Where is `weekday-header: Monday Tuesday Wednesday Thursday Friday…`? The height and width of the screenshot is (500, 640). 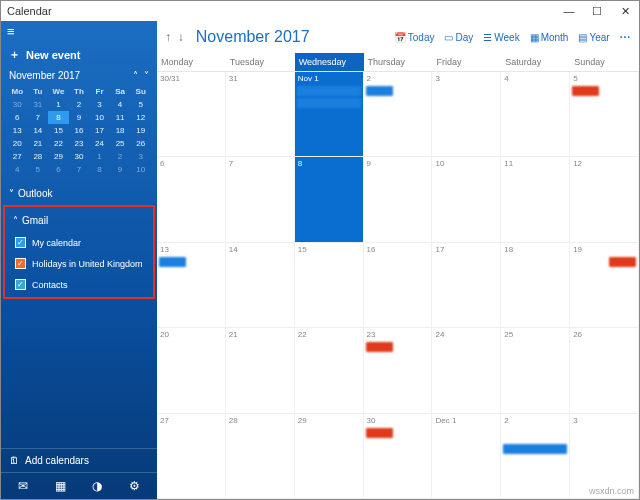 weekday-header: Monday Tuesday Wednesday Thursday Friday… is located at coordinates (398, 62).